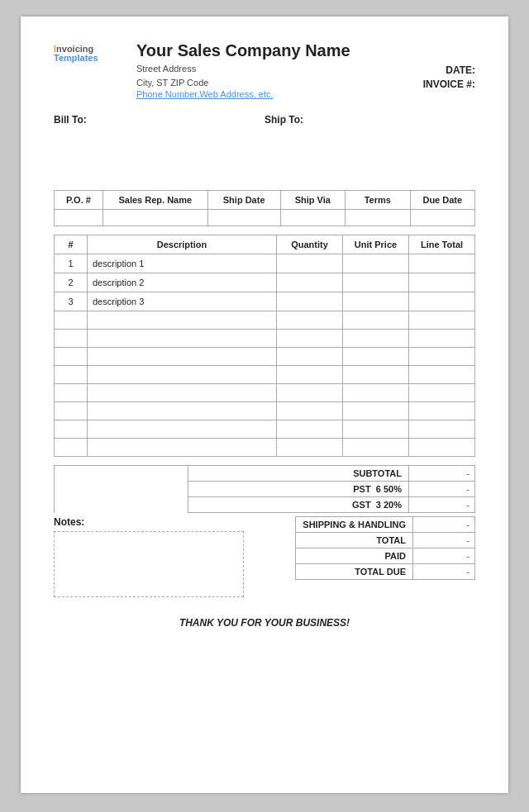 Image resolution: width=529 pixels, height=812 pixels. I want to click on header-section: Invoicing Templates Your Sales Company N…, so click(264, 70).